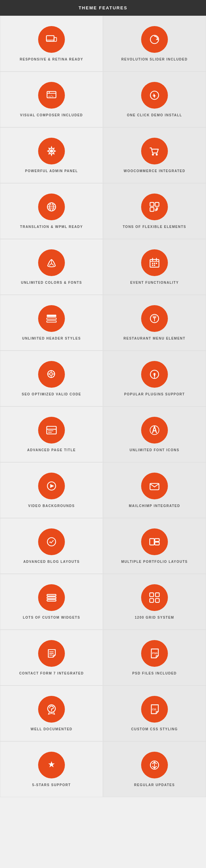  Describe the element at coordinates (51, 374) in the screenshot. I see `seo-icon` at that location.